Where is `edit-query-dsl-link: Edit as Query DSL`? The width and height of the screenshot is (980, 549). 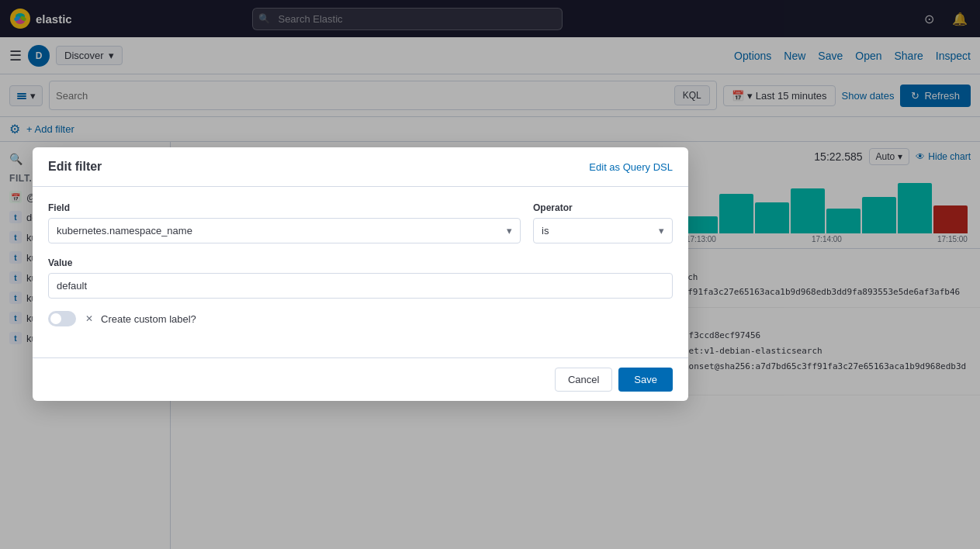
edit-query-dsl-link: Edit as Query DSL is located at coordinates (631, 167).